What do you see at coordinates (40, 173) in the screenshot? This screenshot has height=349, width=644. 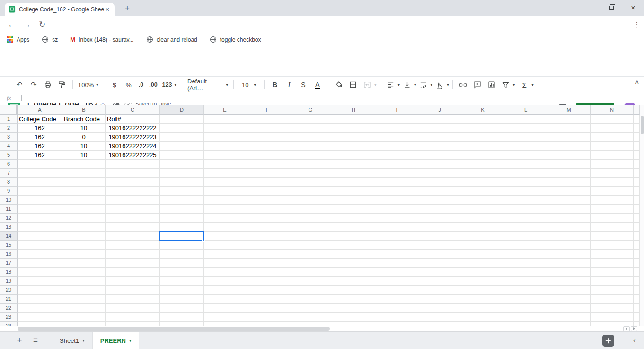 I see `cell-A7` at bounding box center [40, 173].